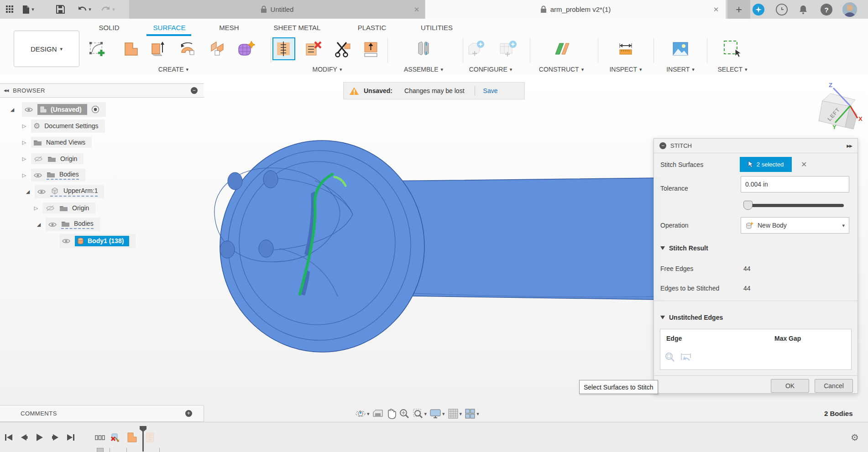 This screenshot has height=452, width=868. I want to click on form-button, so click(246, 49).